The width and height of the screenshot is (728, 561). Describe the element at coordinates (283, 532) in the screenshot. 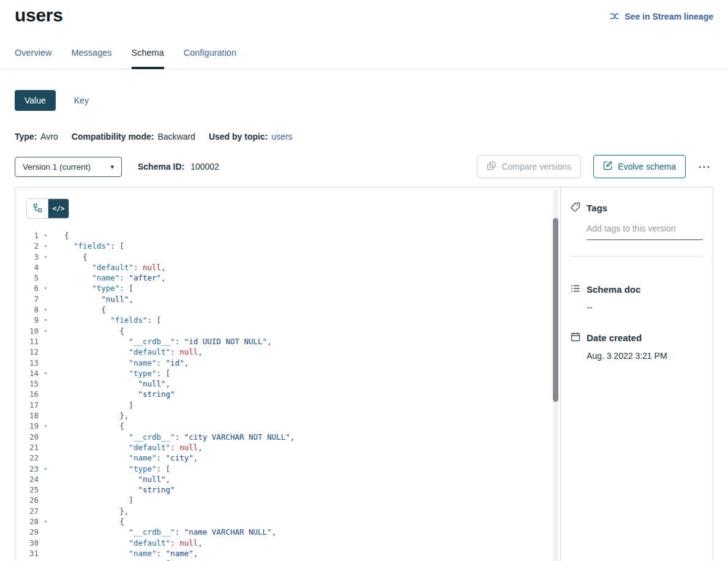

I see `code-line: 29 "__crdb__": "name VARCHAR NULL",` at that location.